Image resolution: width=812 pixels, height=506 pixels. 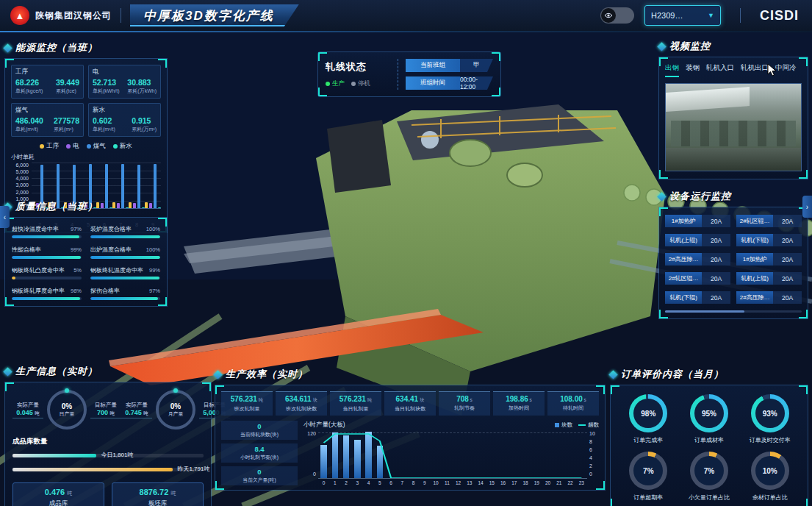 What do you see at coordinates (683, 15) in the screenshot?
I see `heat-number-select: H2309… ▼` at bounding box center [683, 15].